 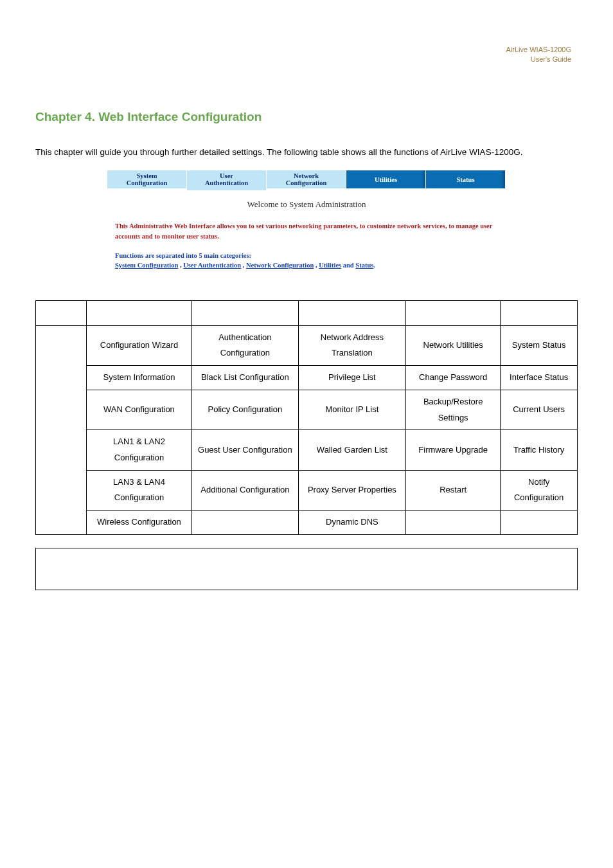 What do you see at coordinates (306, 204) in the screenshot?
I see `welcome-title: Welcome to System Administration` at bounding box center [306, 204].